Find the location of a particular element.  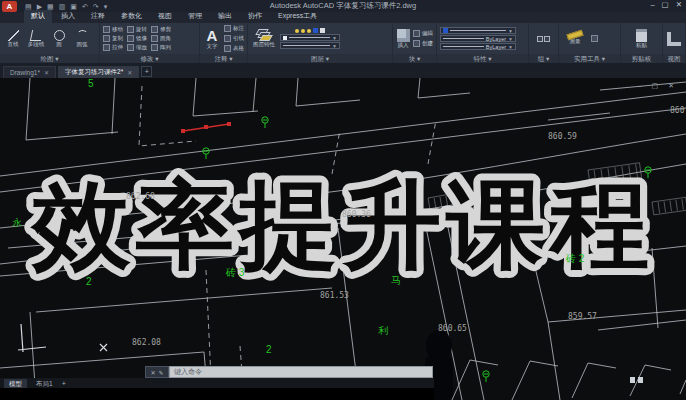

model-tab: 模型 is located at coordinates (16, 384).